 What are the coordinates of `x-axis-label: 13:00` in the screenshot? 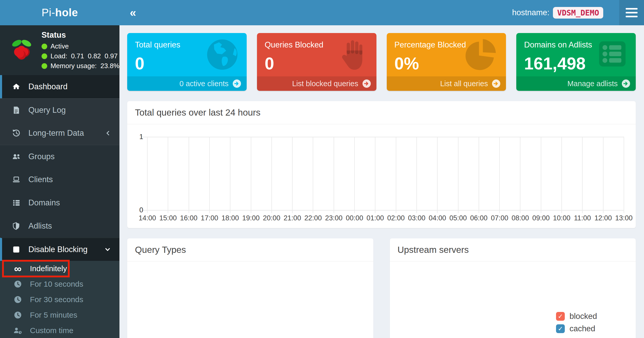 It's located at (624, 218).